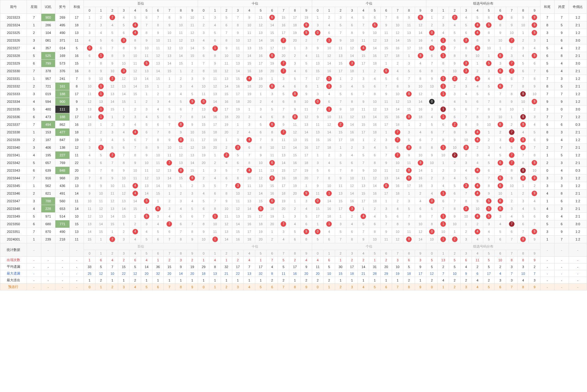  I want to click on week-cell: 7, so click(34, 71).